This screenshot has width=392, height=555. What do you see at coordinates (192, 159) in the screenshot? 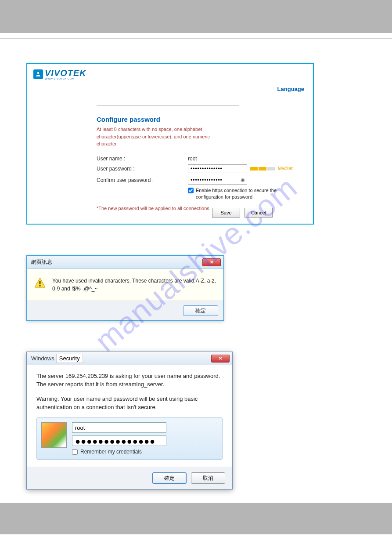
I see `username-value: root` at bounding box center [192, 159].